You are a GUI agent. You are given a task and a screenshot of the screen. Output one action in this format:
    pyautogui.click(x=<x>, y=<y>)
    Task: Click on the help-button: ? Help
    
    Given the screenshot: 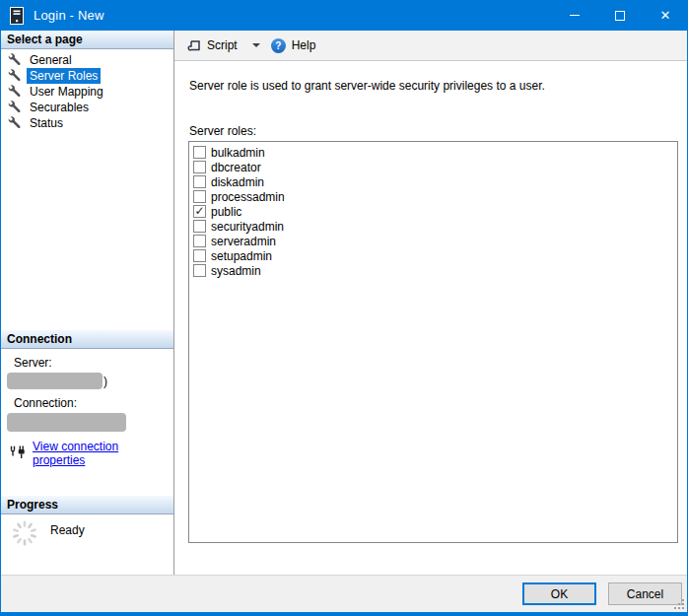 What is the action you would take?
    pyautogui.click(x=294, y=45)
    